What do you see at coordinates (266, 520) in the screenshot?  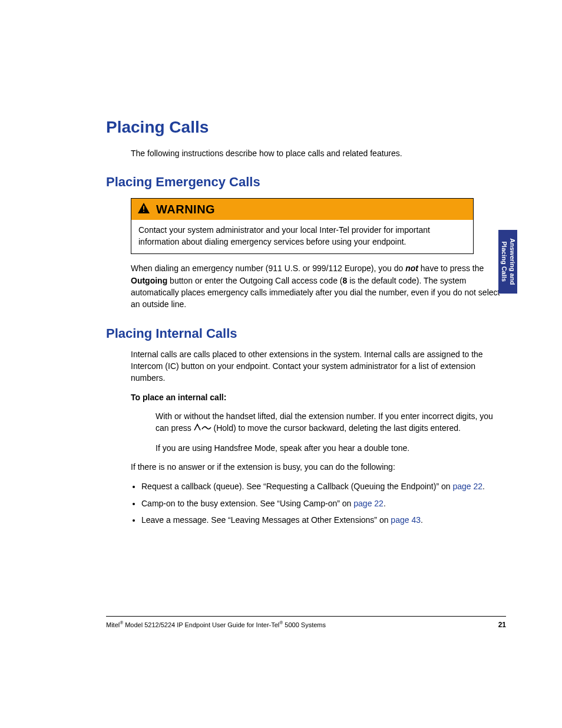 I see `text-fragment: Leave a message. See “Leaving Messages a…` at bounding box center [266, 520].